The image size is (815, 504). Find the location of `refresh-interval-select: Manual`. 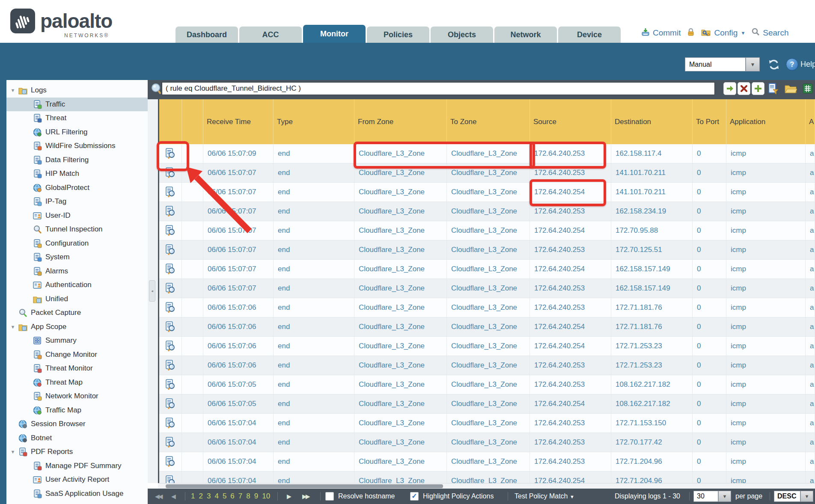

refresh-interval-select: Manual is located at coordinates (715, 64).